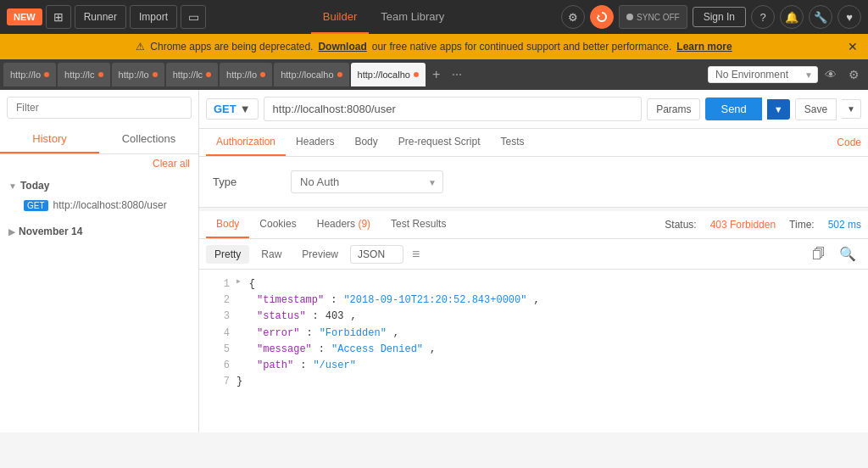 This screenshot has width=868, height=468. What do you see at coordinates (388, 75) in the screenshot?
I see `url-tab-7: http://localho` at bounding box center [388, 75].